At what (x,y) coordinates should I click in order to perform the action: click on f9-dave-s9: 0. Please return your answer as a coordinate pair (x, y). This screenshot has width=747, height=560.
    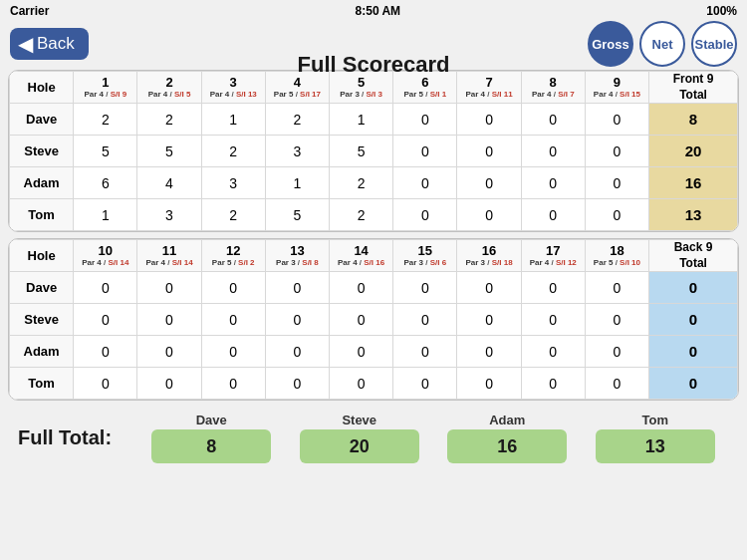
    Looking at the image, I should click on (617, 120).